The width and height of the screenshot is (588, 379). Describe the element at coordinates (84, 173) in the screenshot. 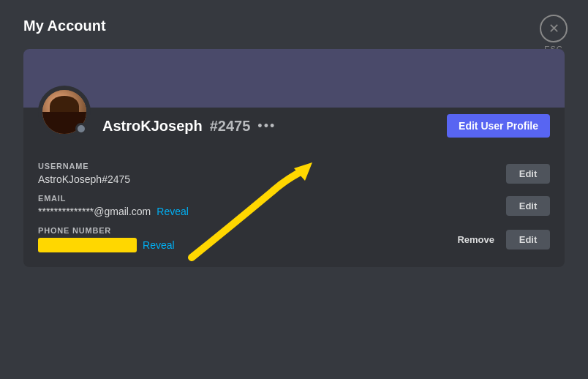

I see `username-detail-content: USERNAME AstroKJoseph#2475` at that location.